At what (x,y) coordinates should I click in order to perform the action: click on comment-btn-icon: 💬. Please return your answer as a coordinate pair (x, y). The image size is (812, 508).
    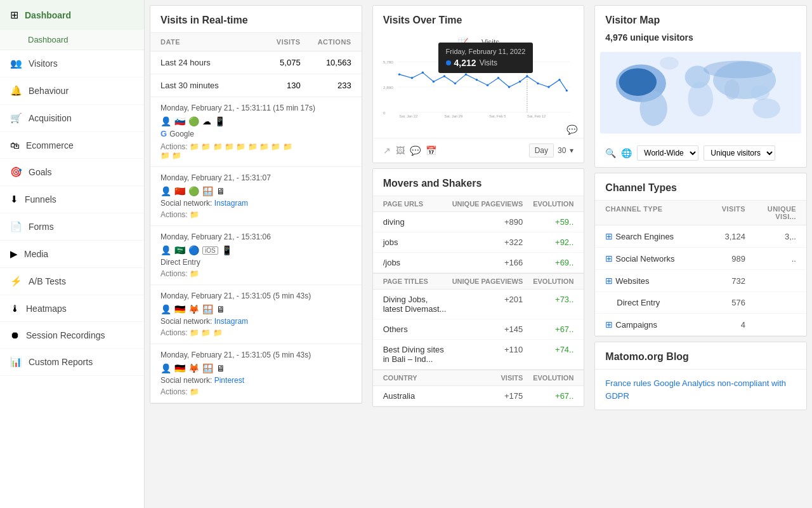
    Looking at the image, I should click on (415, 150).